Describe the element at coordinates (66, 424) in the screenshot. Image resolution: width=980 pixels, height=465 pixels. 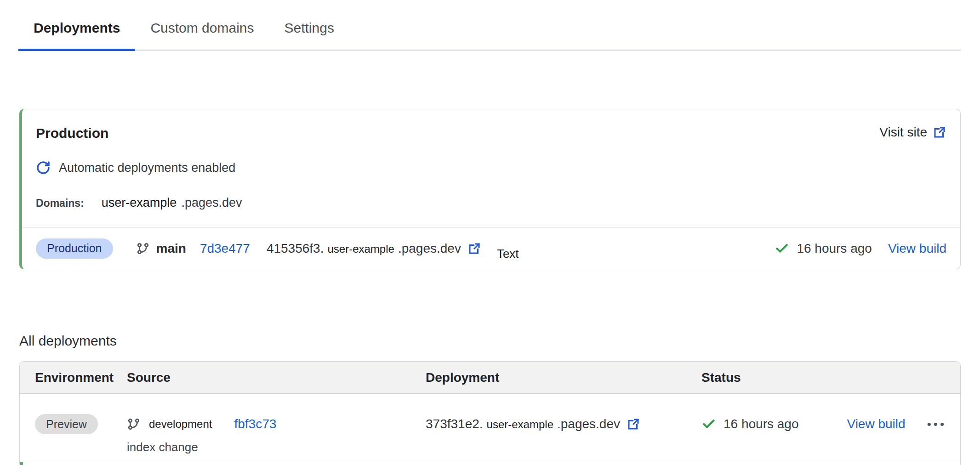
I see `environment-badge: Preview` at that location.